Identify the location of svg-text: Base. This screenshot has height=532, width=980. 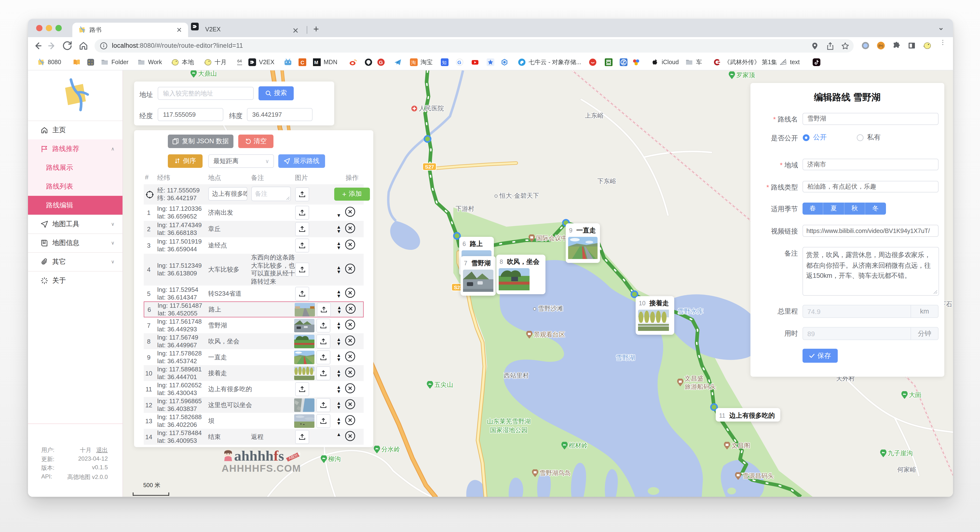
(240, 65).